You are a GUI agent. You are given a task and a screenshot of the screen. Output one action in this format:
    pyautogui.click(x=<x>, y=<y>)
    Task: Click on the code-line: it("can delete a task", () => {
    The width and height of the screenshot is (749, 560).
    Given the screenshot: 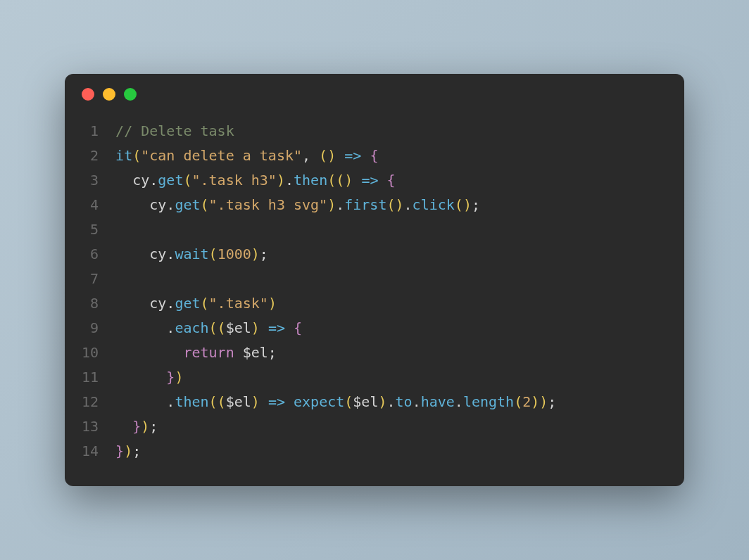 What is the action you would take?
    pyautogui.click(x=336, y=156)
    